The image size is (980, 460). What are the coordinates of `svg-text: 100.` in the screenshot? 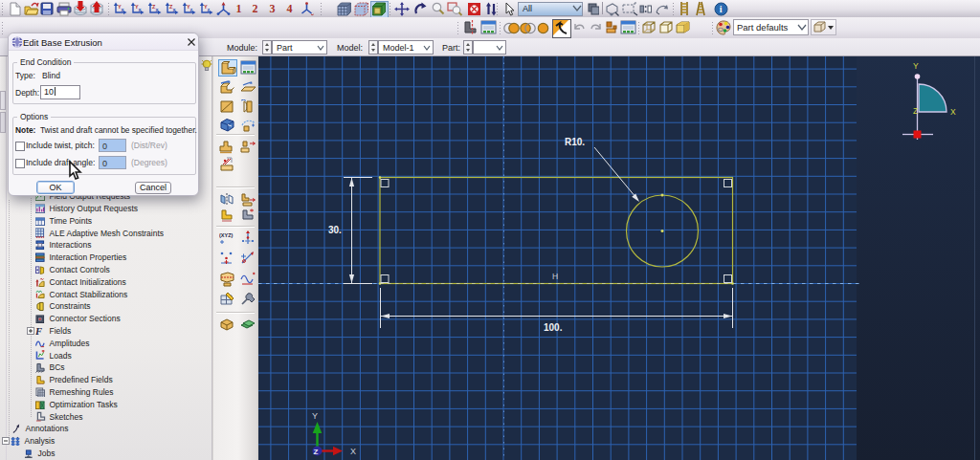 It's located at (553, 327).